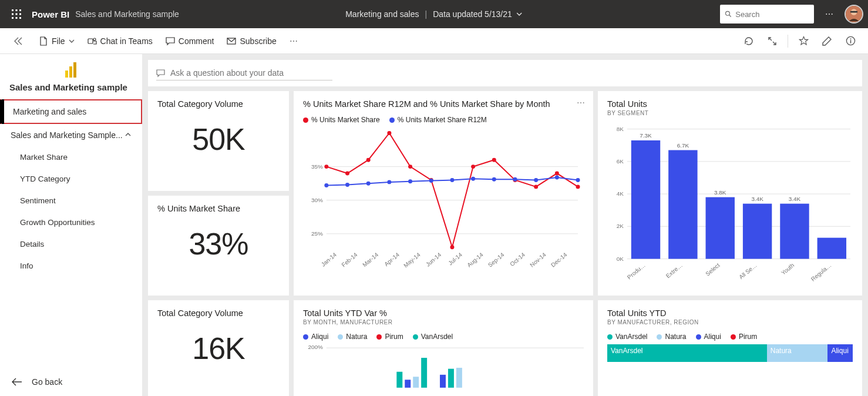 This screenshot has width=868, height=396. What do you see at coordinates (434, 14) in the screenshot?
I see `header-center: Marketing and sales | Data updated 5/13/…` at bounding box center [434, 14].